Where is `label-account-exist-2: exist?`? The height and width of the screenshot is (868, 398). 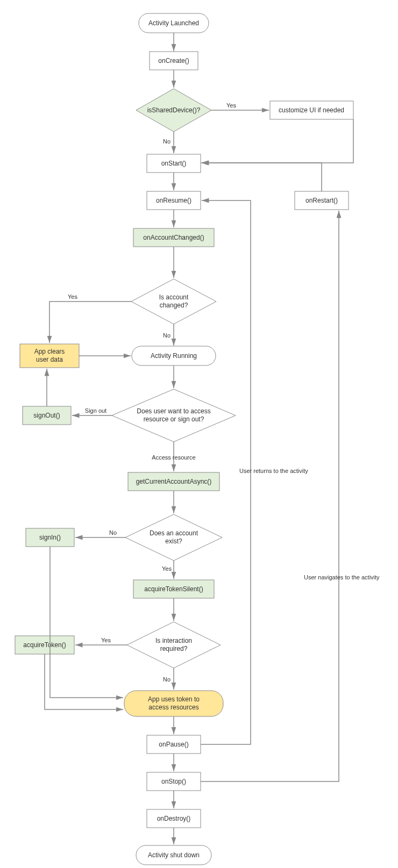 label-account-exist-2: exist? is located at coordinates (174, 541).